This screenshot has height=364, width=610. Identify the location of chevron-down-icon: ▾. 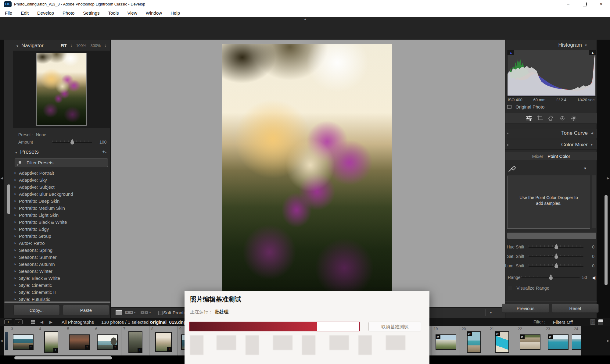
(135, 313).